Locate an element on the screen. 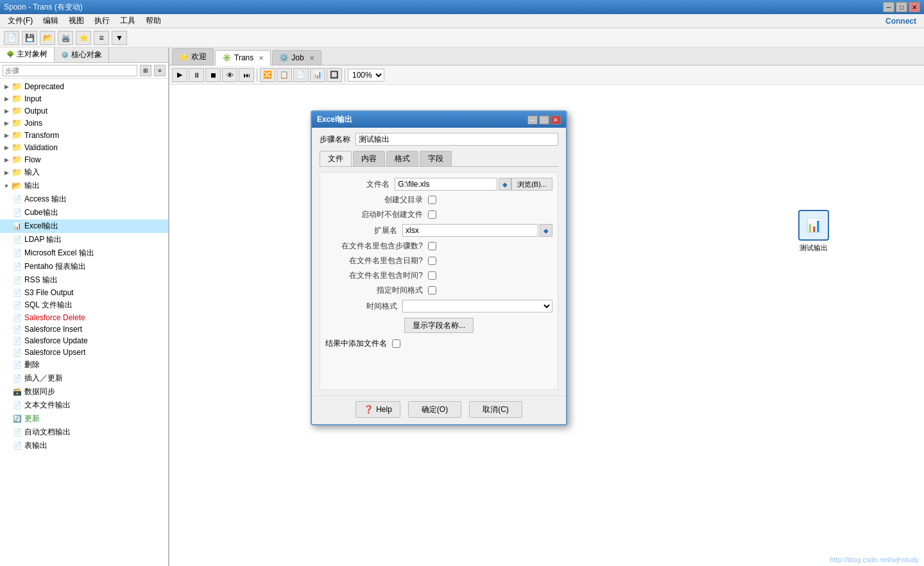 The height and width of the screenshot is (566, 924). menu-file: 文件(F) is located at coordinates (21, 21).